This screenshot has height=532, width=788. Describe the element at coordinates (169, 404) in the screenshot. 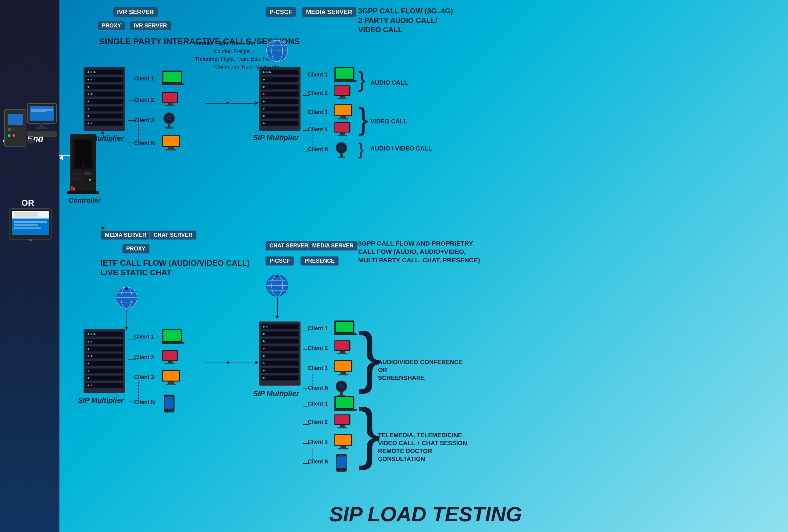

I see `clientN-phone-mid` at that location.